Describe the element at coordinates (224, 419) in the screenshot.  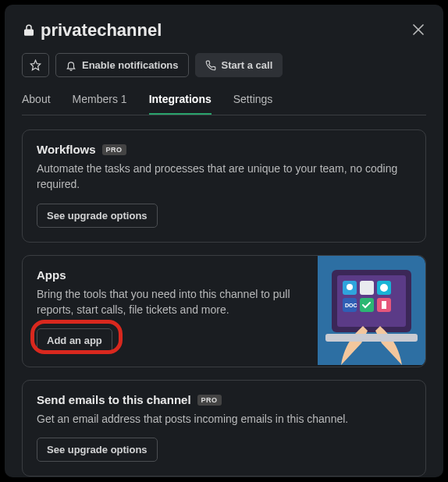
I see `emails-desc: Get an email address that posts incoming…` at that location.